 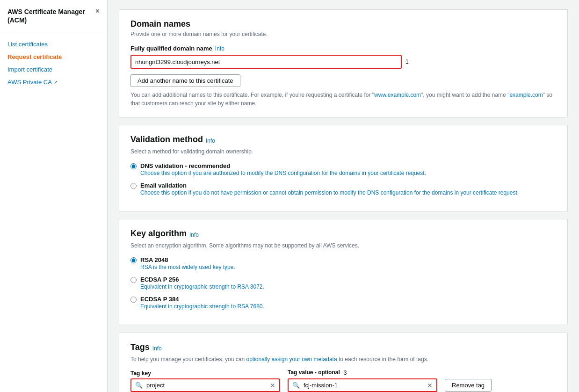 I want to click on ecdsa384-desc: Equivalent in cryptographic strength to …, so click(x=202, y=306).